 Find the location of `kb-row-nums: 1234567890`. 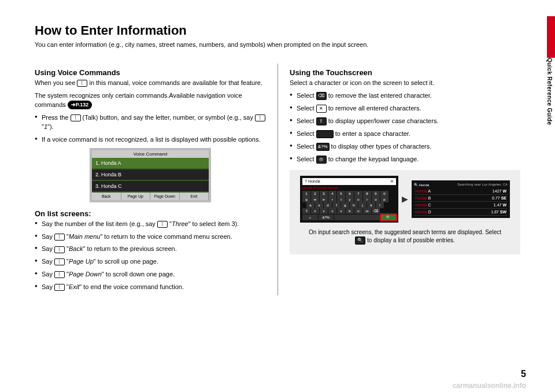

kb-row-nums: 1234567890 is located at coordinates (349, 194).